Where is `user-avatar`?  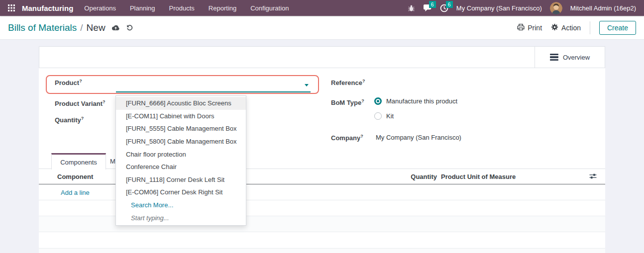 user-avatar is located at coordinates (556, 8).